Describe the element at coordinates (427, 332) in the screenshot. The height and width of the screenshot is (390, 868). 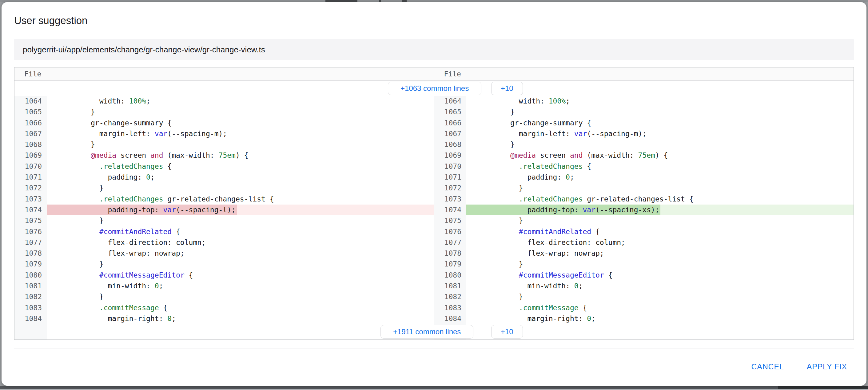
I see `expand-common-lines-bottom-button: +1911 common lines` at that location.